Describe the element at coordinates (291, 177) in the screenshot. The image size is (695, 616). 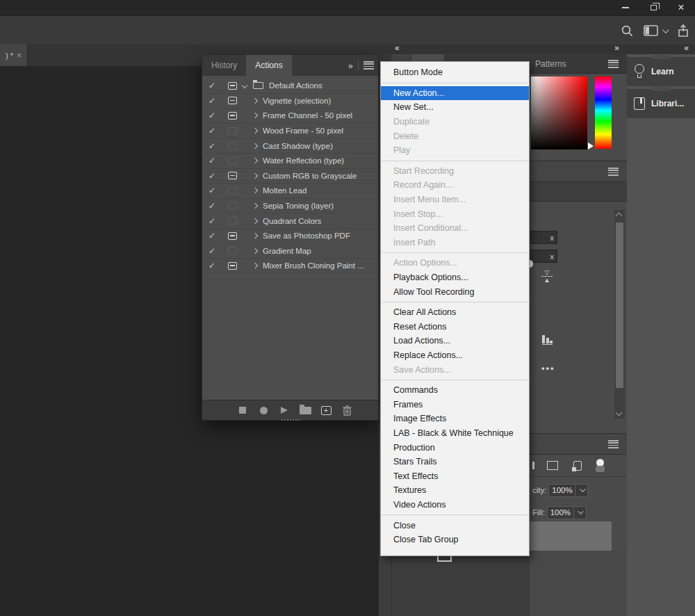
I see `action-row: ✓Custom RGB to Grayscale` at that location.